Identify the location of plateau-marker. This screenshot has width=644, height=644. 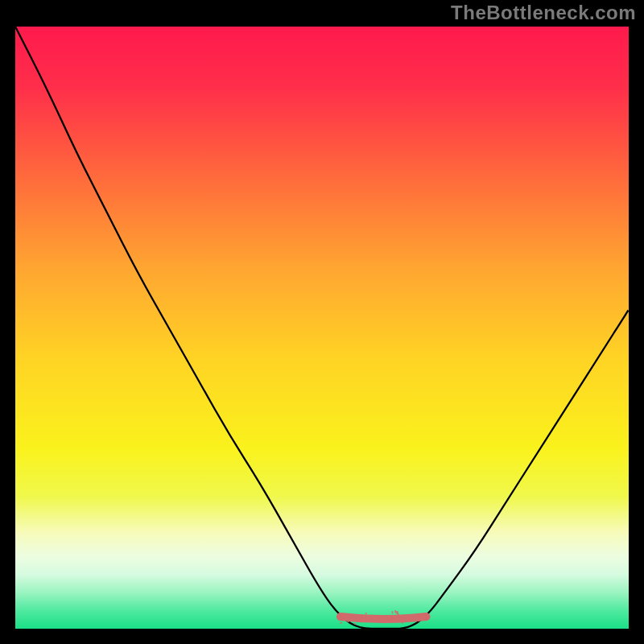
(383, 617).